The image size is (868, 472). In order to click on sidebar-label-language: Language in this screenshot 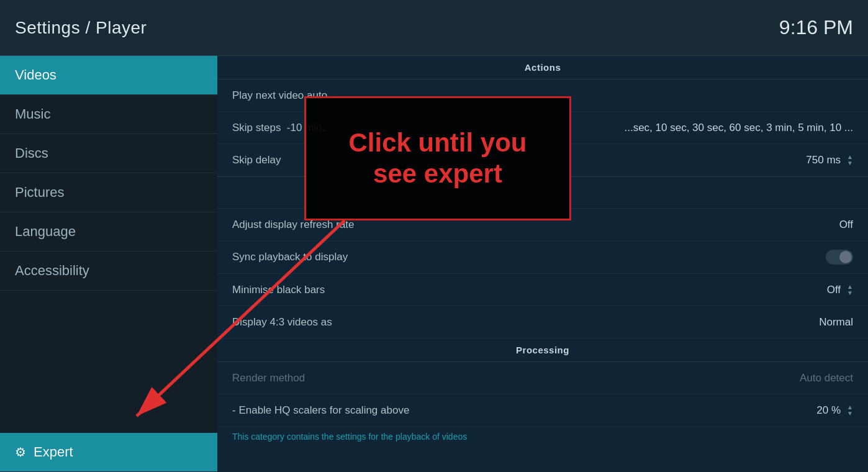, I will do `click(45, 232)`.